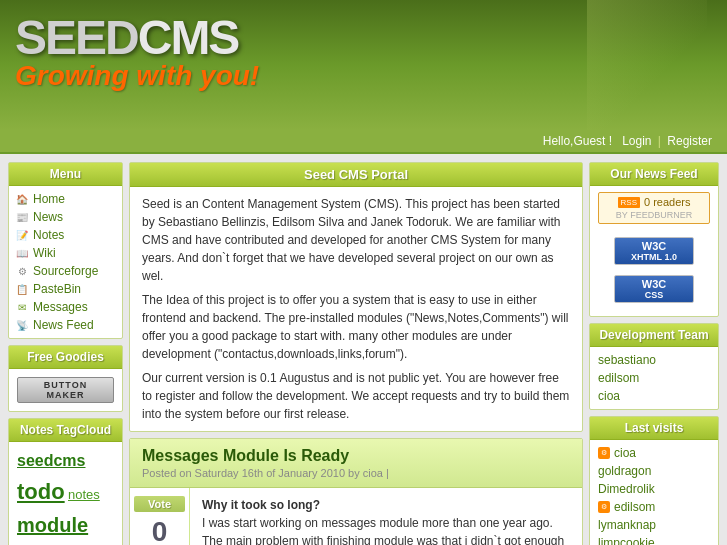 The width and height of the screenshot is (727, 545). Describe the element at coordinates (22, 325) in the screenshot. I see `newsfeed-icon: 📡` at that location.